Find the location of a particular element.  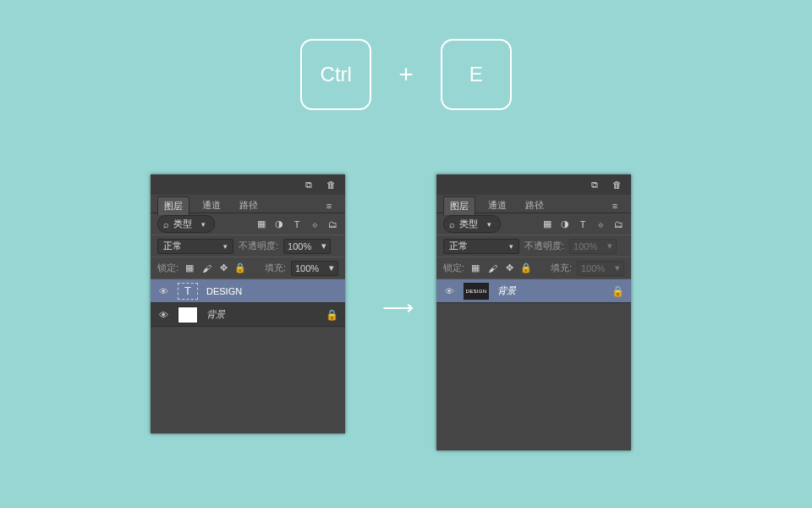

layer-thumbnail-text: T is located at coordinates (188, 291).